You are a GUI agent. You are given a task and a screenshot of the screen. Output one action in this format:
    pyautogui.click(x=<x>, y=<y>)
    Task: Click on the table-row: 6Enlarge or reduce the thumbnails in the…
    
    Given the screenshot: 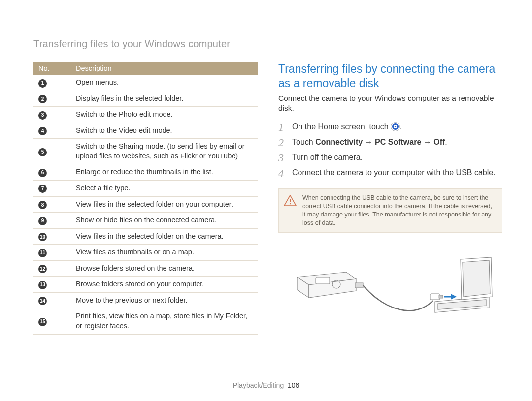 What is the action you would take?
    pyautogui.click(x=146, y=172)
    